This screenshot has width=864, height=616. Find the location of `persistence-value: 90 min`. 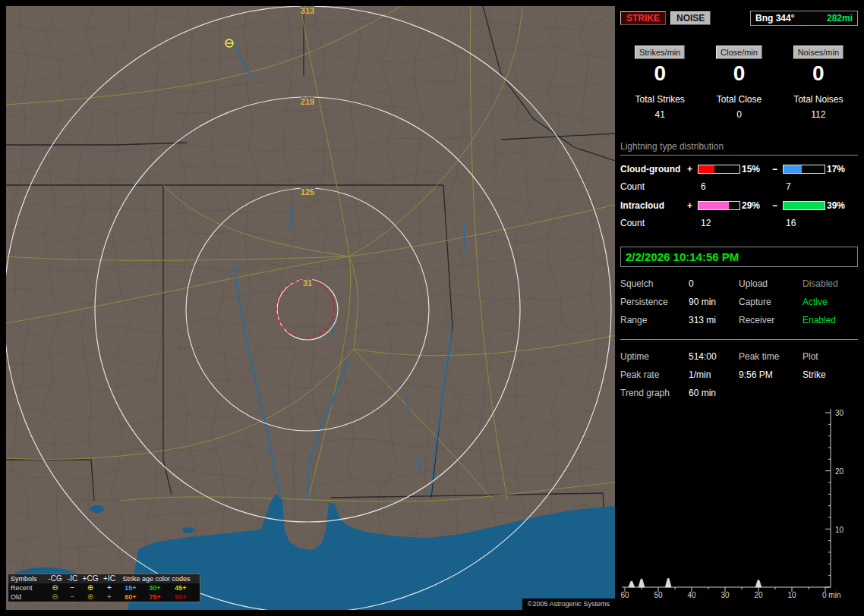

persistence-value: 90 min is located at coordinates (714, 302).